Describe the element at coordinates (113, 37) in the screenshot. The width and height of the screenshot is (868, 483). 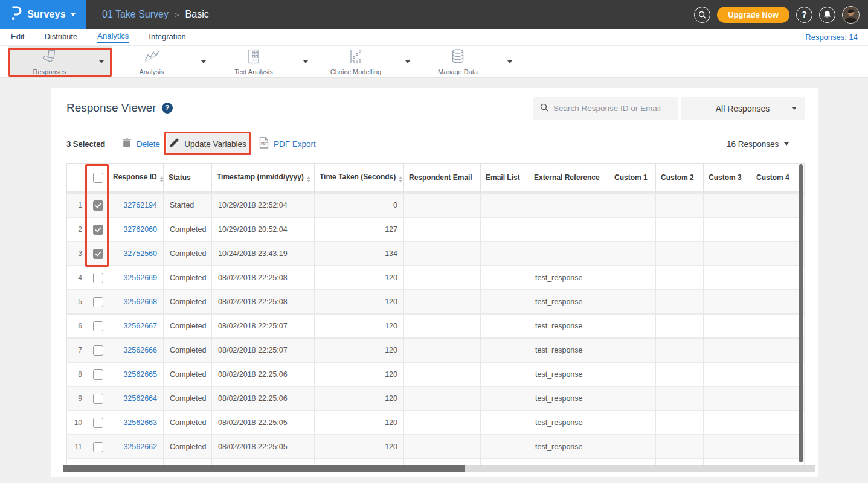
I see `tab-analytics: Analytics` at that location.